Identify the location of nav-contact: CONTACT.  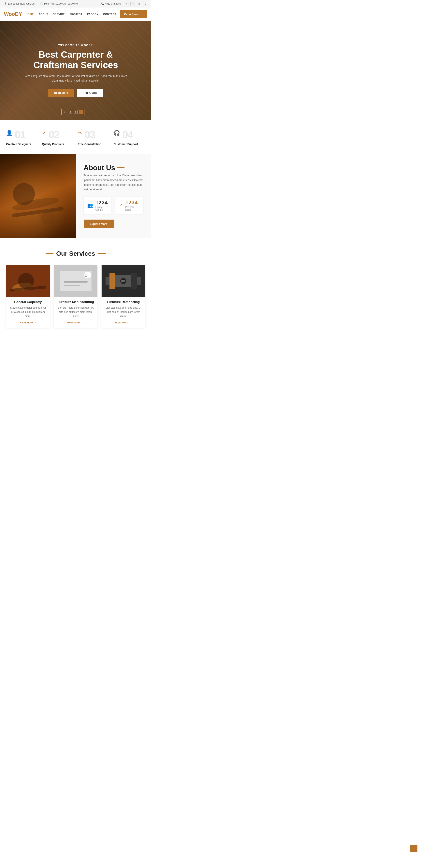
(110, 14).